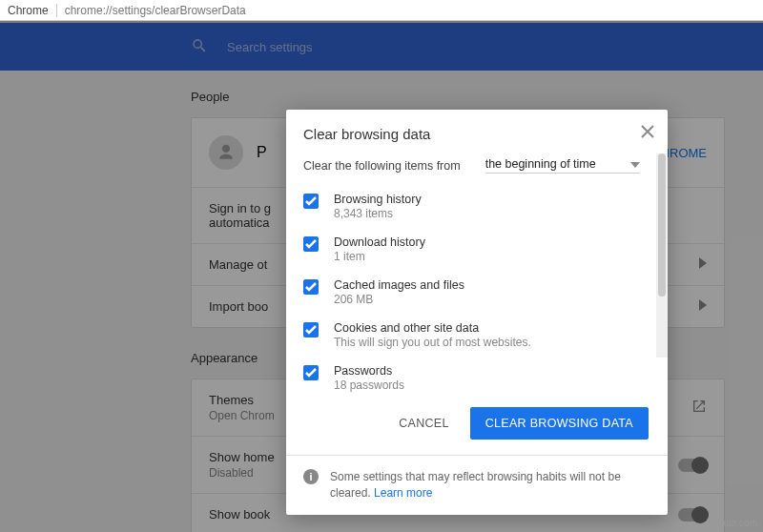 This screenshot has width=763, height=532. What do you see at coordinates (380, 242) in the screenshot?
I see `item-label: Download history` at bounding box center [380, 242].